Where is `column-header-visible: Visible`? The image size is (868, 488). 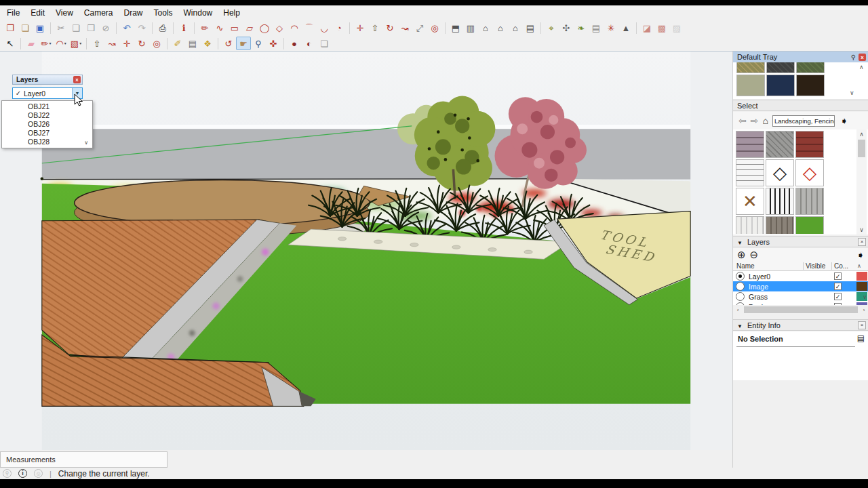 column-header-visible: Visible is located at coordinates (818, 266).